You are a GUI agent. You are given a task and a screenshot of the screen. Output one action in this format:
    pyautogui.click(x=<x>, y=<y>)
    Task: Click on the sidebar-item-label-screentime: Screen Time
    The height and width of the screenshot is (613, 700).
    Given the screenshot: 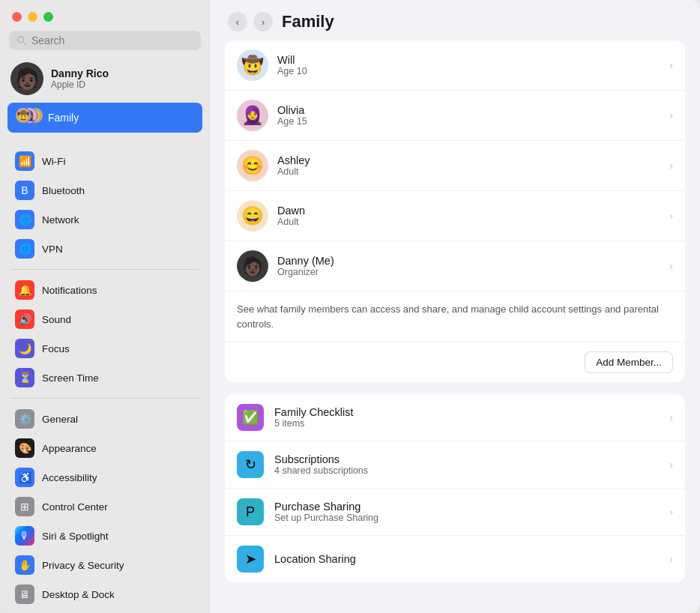 What is the action you would take?
    pyautogui.click(x=70, y=378)
    